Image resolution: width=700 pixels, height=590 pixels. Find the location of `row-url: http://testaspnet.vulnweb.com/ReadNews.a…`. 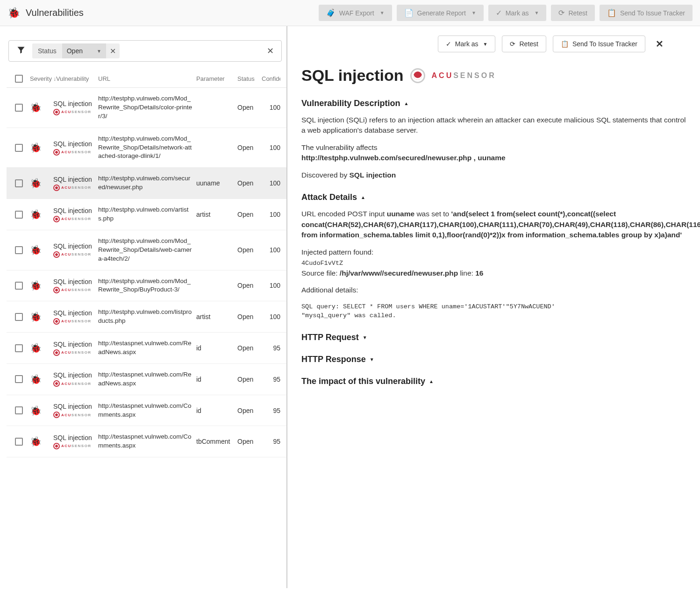

row-url: http://testaspnet.vulnweb.com/ReadNews.a… is located at coordinates (145, 348).